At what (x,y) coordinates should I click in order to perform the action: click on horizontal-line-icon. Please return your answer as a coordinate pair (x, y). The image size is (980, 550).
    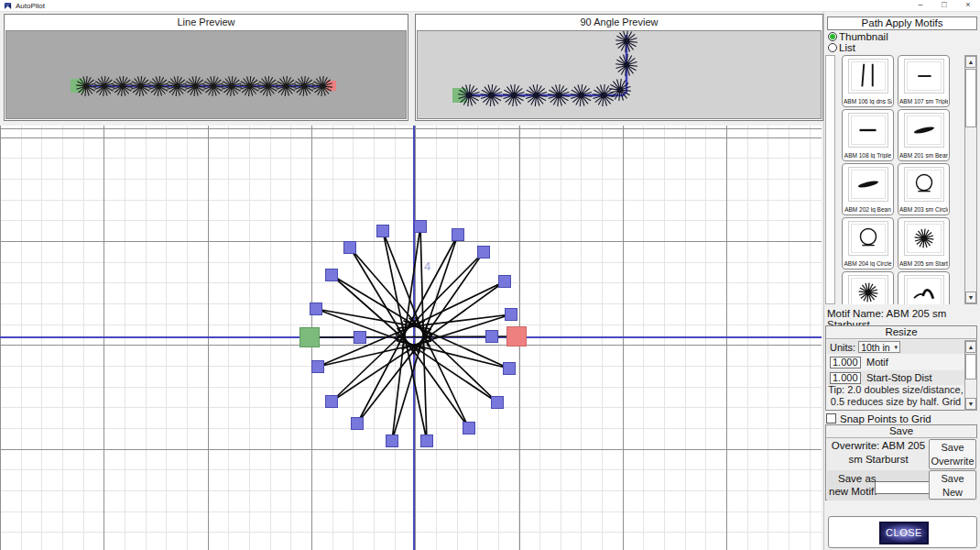
    Looking at the image, I should click on (868, 130).